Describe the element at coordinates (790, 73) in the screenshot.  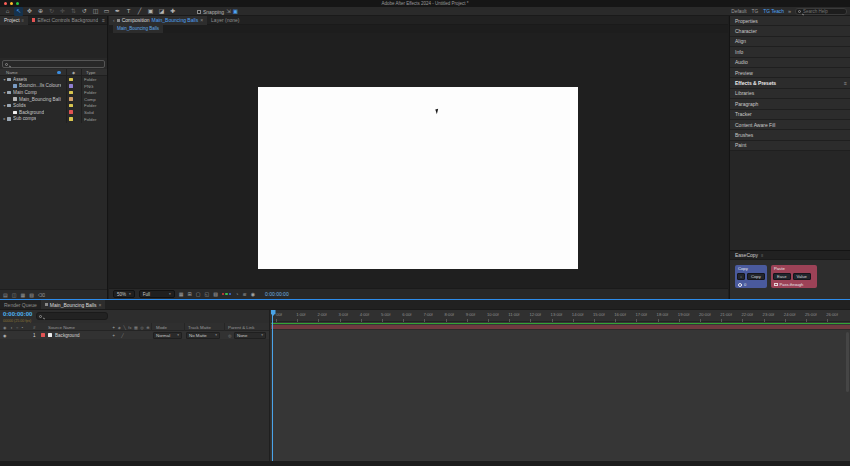
I see `panel-preview: Preview` at that location.